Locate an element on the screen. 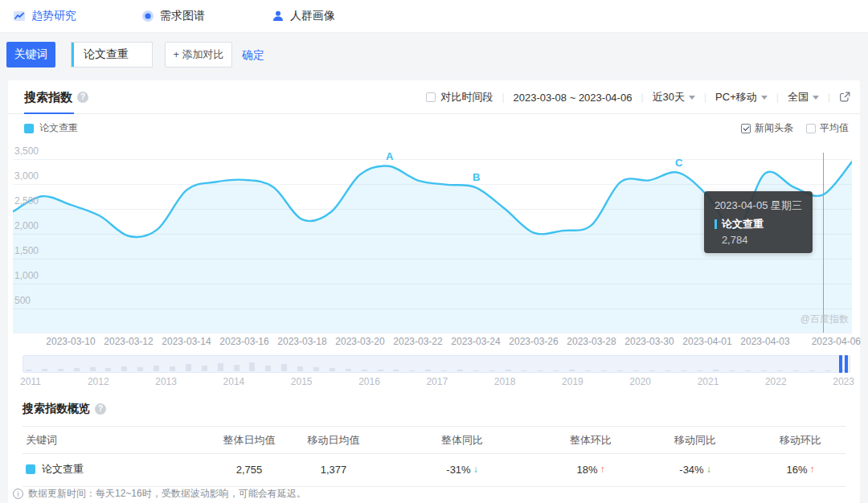 This screenshot has height=503, width=868. legend-swatch is located at coordinates (29, 129).